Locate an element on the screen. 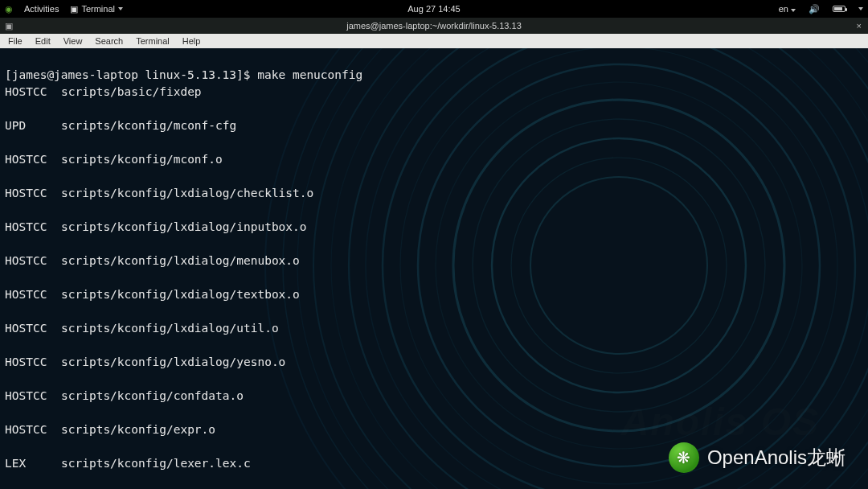 The height and width of the screenshot is (489, 868). gnome-top-bar: ◉ Activities ▣ Terminal Aug 27 14:45 en … is located at coordinates (434, 9).